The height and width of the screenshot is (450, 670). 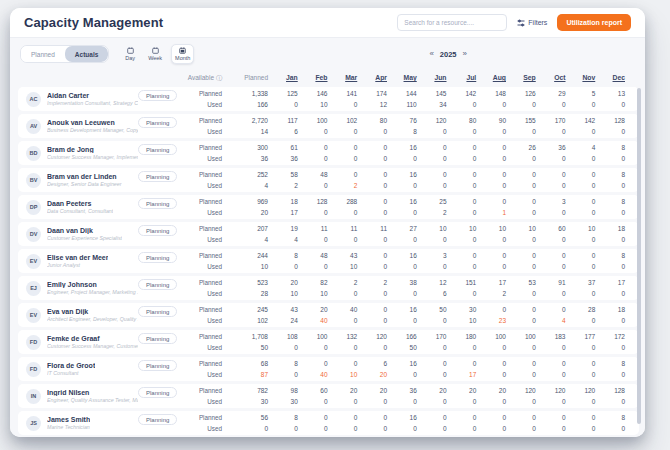 I want to click on resource-name: Flora de Groot, so click(x=71, y=366).